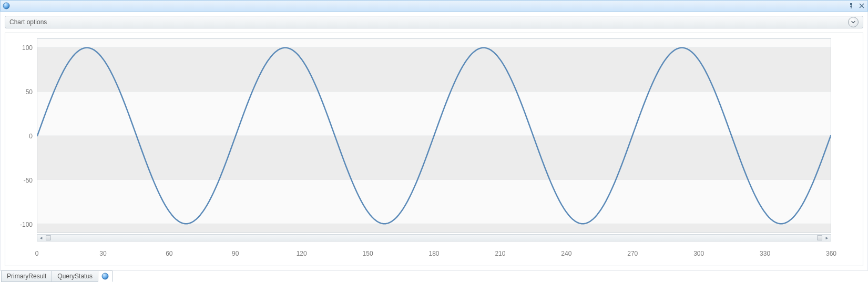  What do you see at coordinates (566, 254) in the screenshot?
I see `x-tick-label: 240` at bounding box center [566, 254].